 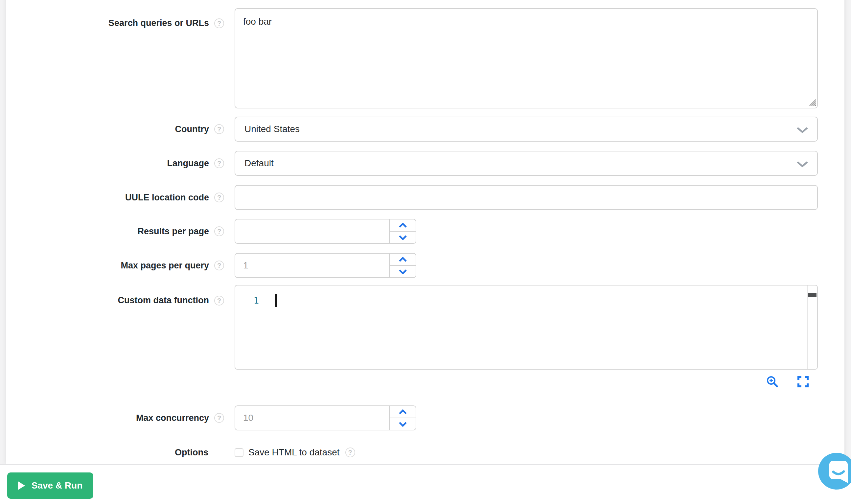 I want to click on label-wrap: Max pages per query ?, so click(x=112, y=266).